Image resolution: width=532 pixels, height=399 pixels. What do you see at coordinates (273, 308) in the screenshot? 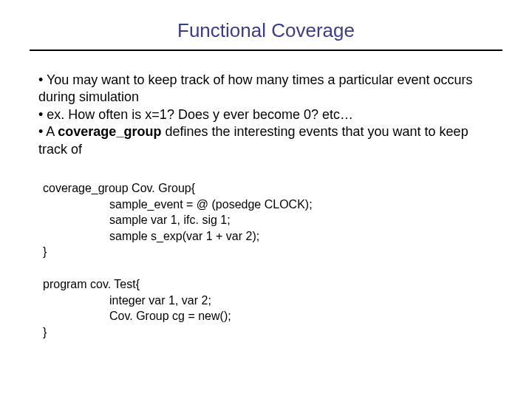
I see `code-block-2: program cov. Test{ integer var 1, var 2;…` at bounding box center [273, 308].